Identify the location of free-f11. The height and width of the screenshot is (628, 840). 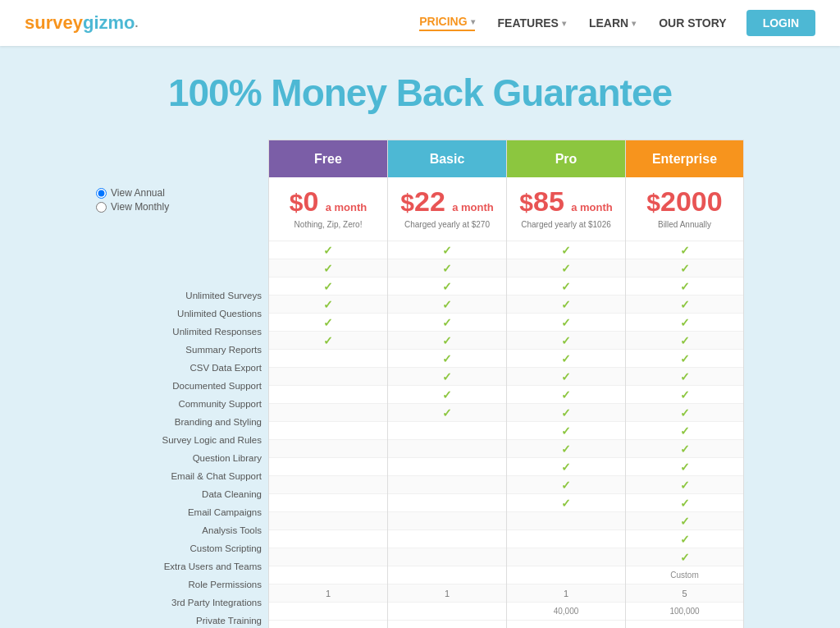
(328, 431).